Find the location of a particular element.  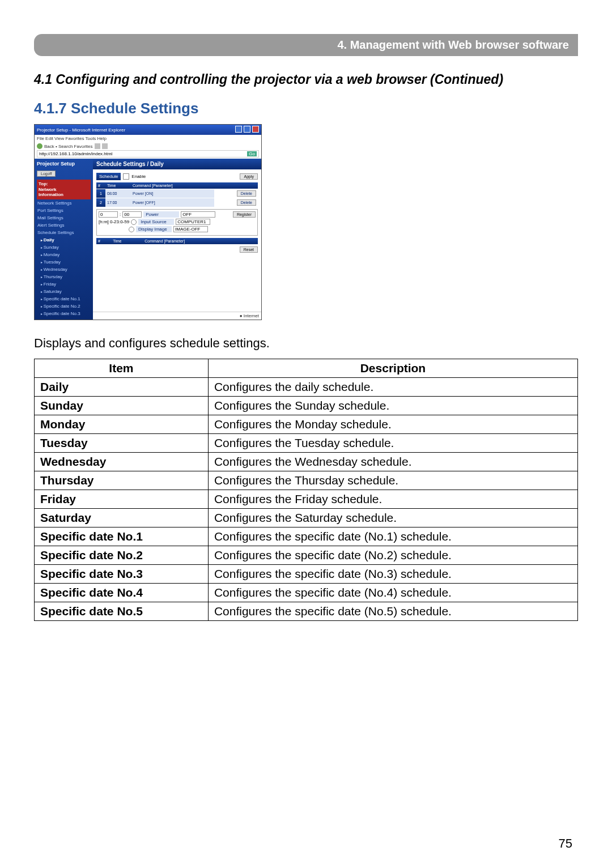

cell-desc: Configures the specific date (No.1) sche… is located at coordinates (393, 536).